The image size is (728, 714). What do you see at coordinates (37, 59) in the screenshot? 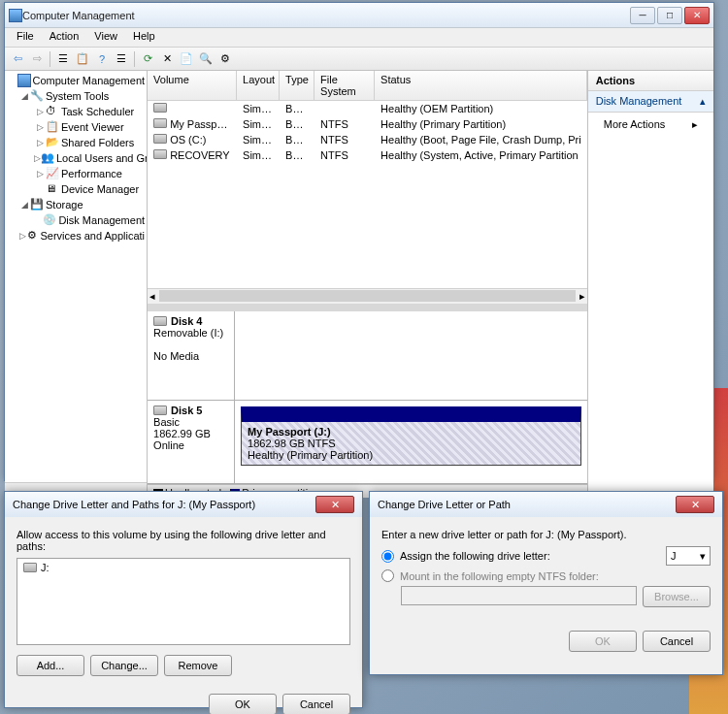
I see `forward-button: ⇨` at bounding box center [37, 59].